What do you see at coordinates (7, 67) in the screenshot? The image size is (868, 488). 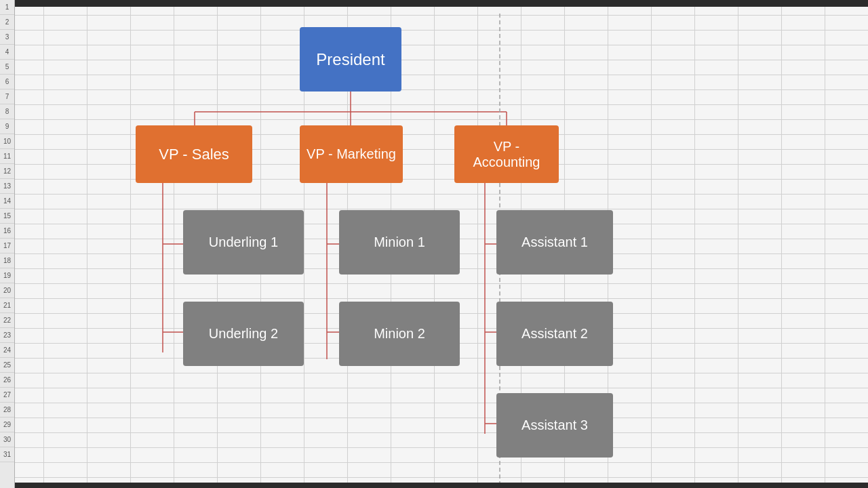 I see `row-num-5: 5` at bounding box center [7, 67].